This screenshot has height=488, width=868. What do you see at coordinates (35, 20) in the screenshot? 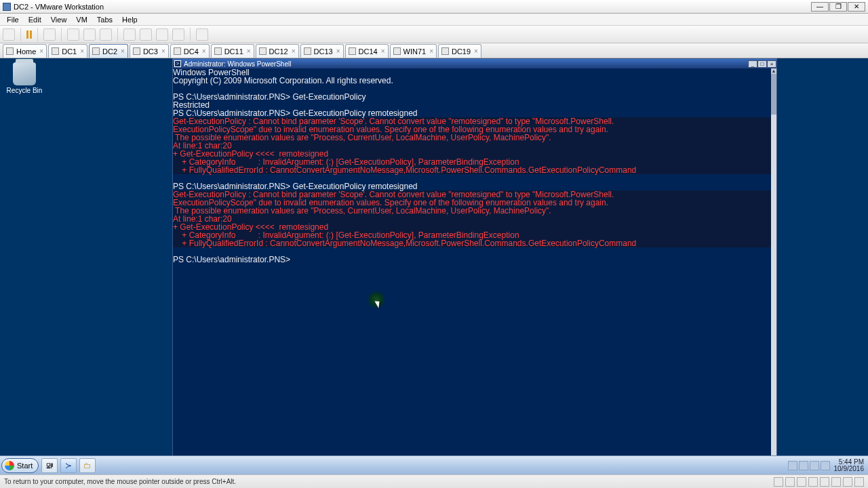
I see `menu-edit: Edit` at bounding box center [35, 20].